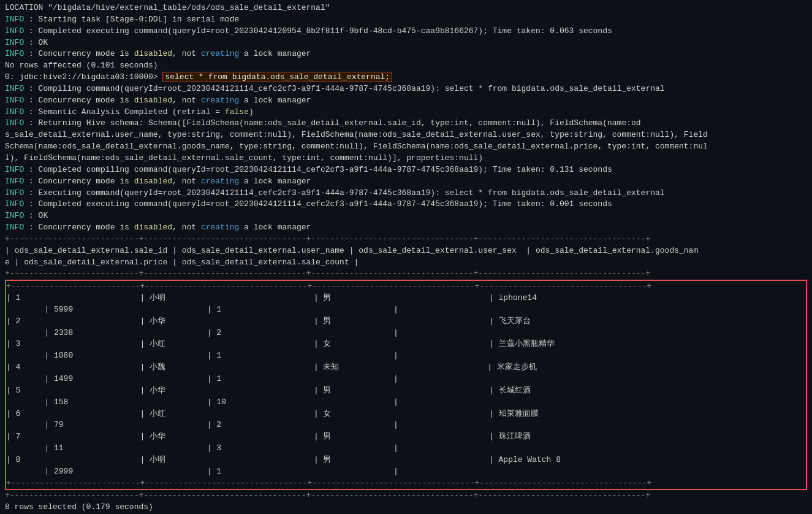  What do you see at coordinates (406, 77) in the screenshot?
I see `prompt-sql-line: 0: jdbc:hive2://bigdata03:10000> select …` at bounding box center [406, 77].